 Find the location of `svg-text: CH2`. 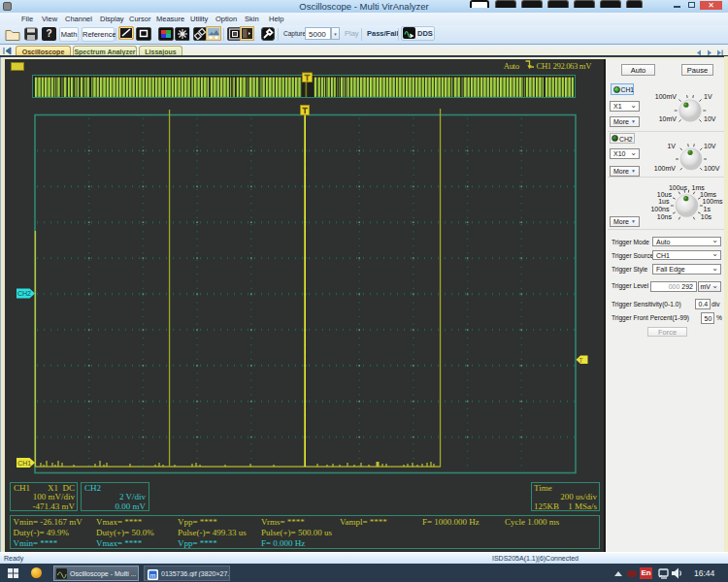

svg-text: CH2 is located at coordinates (24, 293).